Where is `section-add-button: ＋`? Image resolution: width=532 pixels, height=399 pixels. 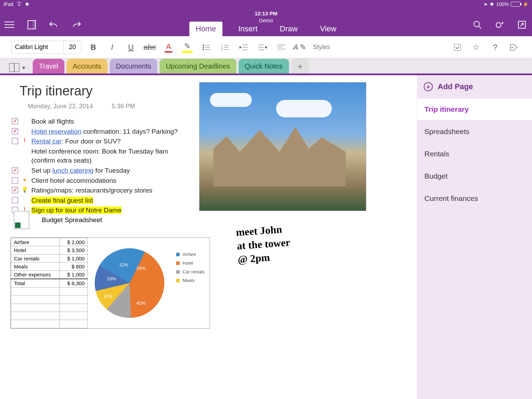
section-add-button: ＋ is located at coordinates (300, 66).